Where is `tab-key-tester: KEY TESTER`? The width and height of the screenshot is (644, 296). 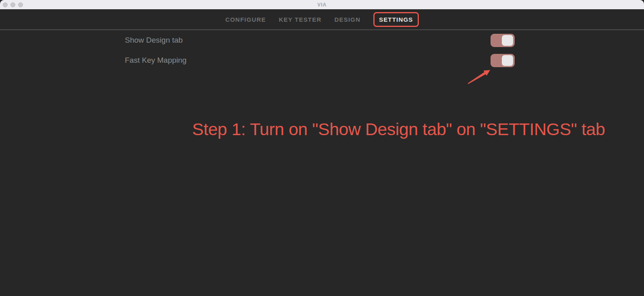 tab-key-tester: KEY TESTER is located at coordinates (300, 19).